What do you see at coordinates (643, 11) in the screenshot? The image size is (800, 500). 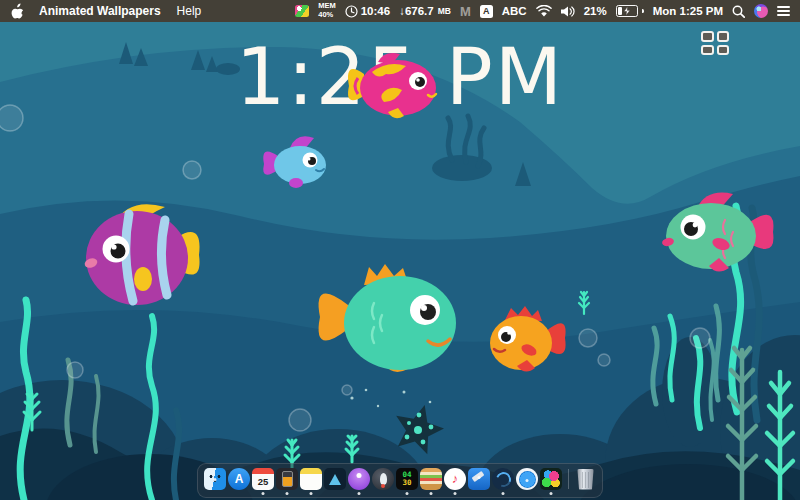 I see `battery-nub` at bounding box center [643, 11].